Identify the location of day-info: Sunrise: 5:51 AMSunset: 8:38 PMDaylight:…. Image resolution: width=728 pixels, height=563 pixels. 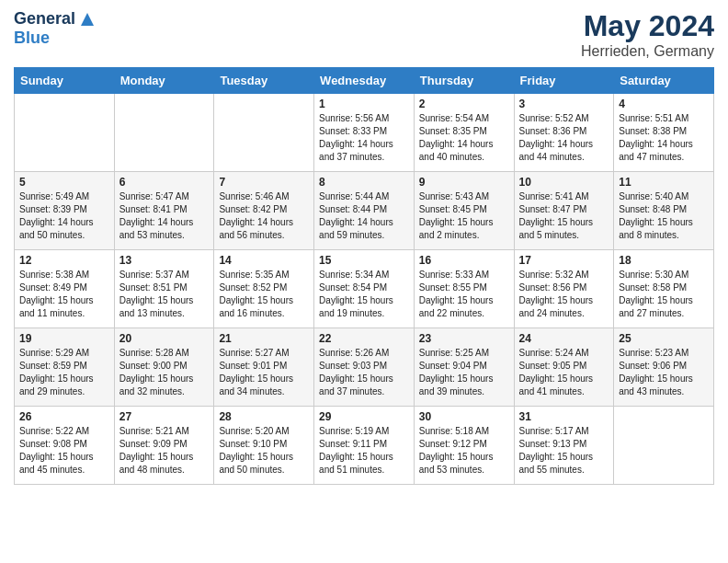
(664, 138).